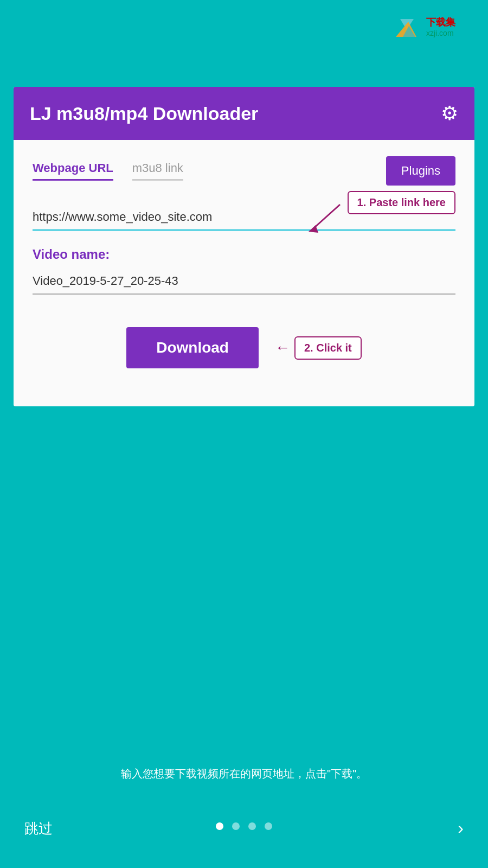 This screenshot has height=868, width=488. I want to click on tabs-container: Webpage URL m3u8 link, so click(108, 171).